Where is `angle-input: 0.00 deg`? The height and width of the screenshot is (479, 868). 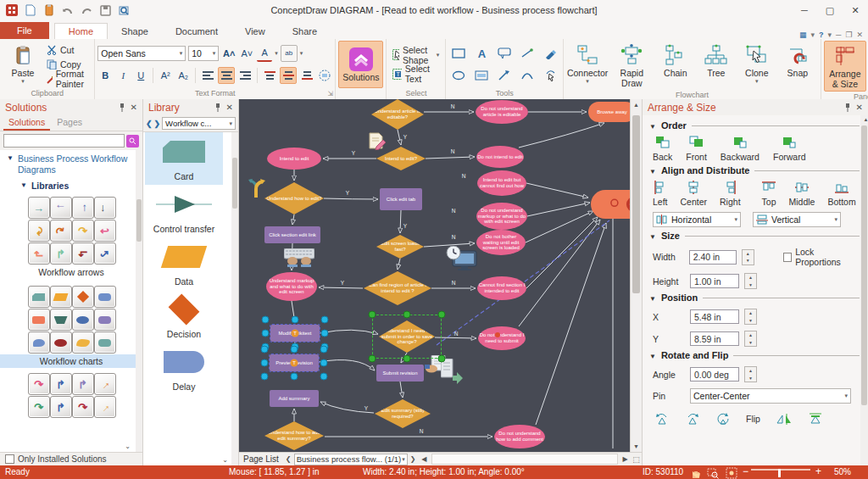 angle-input: 0.00 deg is located at coordinates (715, 375).